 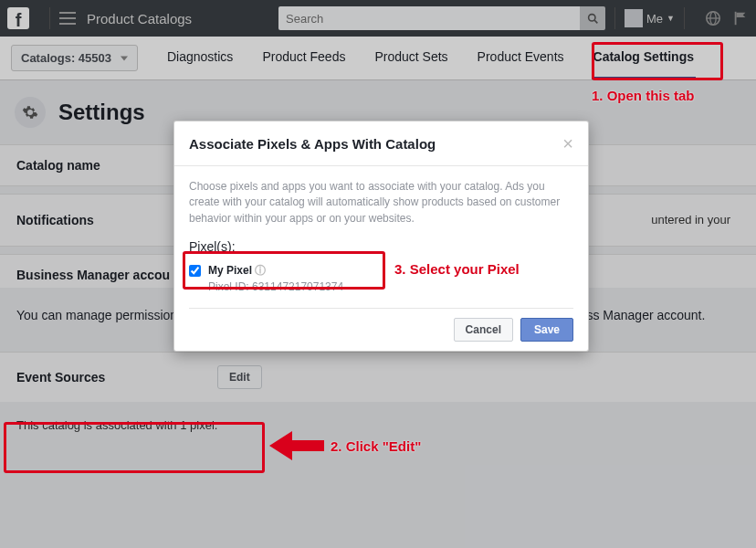 I want to click on pixel-item: My Pixel ⓘ Pixel ID: 631147217071374, so click(x=382, y=281).